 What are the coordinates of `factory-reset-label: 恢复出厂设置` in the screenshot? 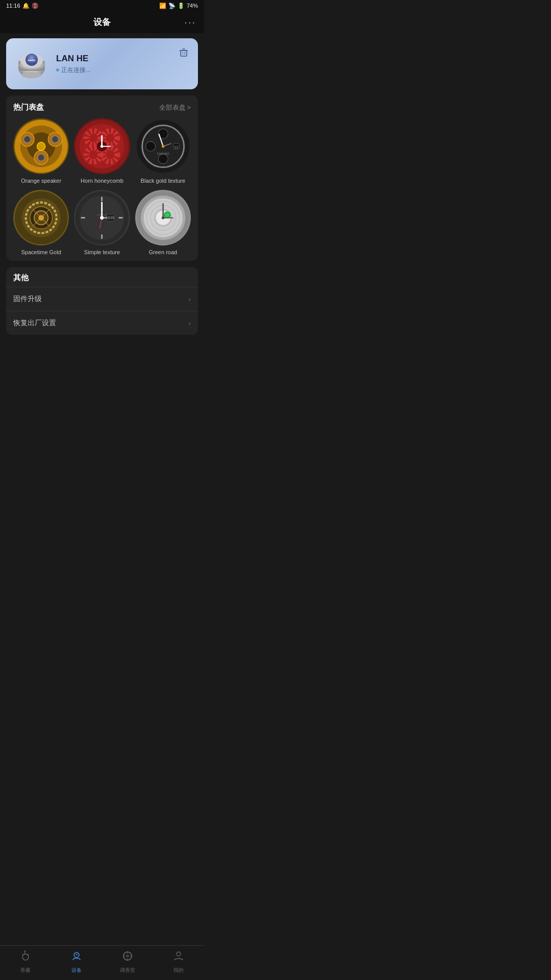 It's located at (35, 323).